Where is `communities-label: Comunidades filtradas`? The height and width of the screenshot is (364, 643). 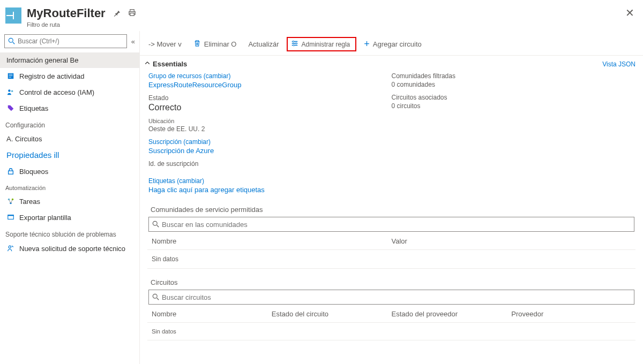 communities-label: Comunidades filtradas is located at coordinates (513, 76).